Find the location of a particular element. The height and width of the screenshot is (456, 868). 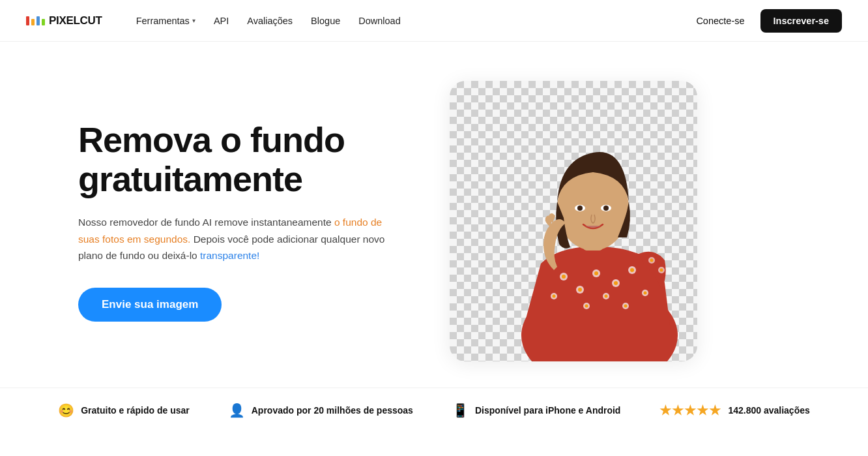

chevron-down-icon: ▾ is located at coordinates (194, 21).